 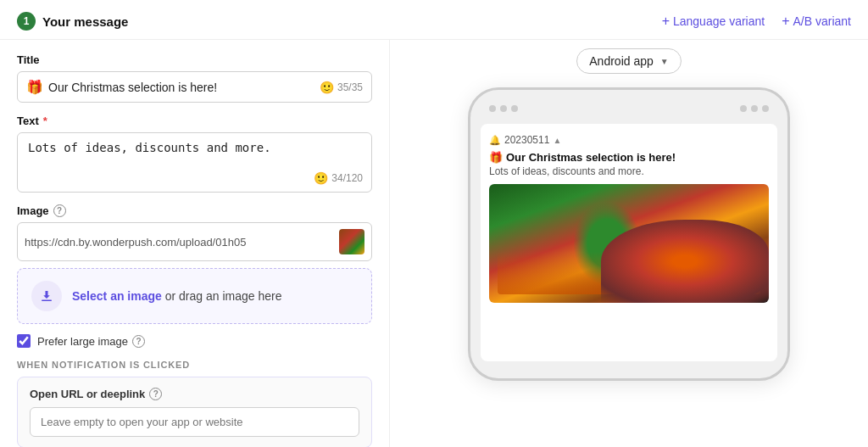 What do you see at coordinates (195, 412) in the screenshot?
I see `url-section-box: Open URL or deeplink ?` at bounding box center [195, 412].